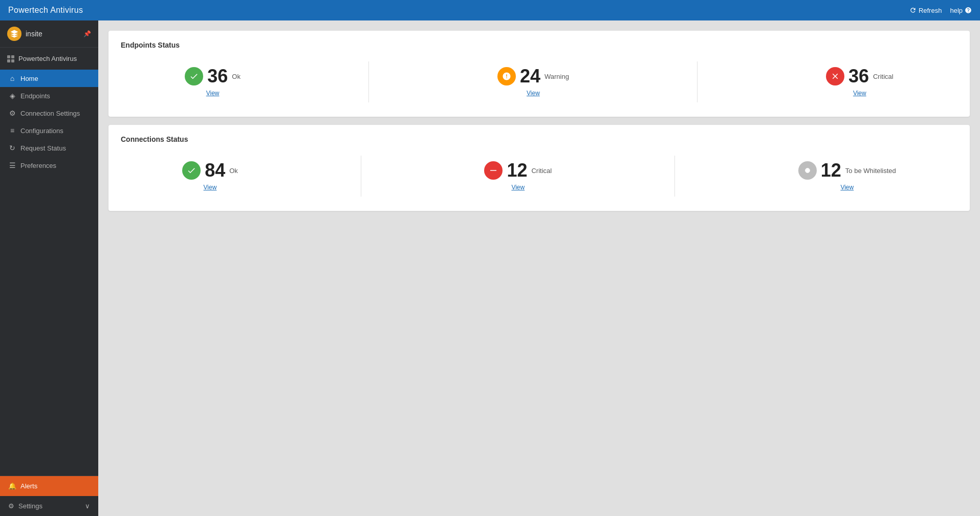 The image size is (980, 516). What do you see at coordinates (871, 171) in the screenshot?
I see `connections-whitelist-label: To be Whitelisted` at bounding box center [871, 171].